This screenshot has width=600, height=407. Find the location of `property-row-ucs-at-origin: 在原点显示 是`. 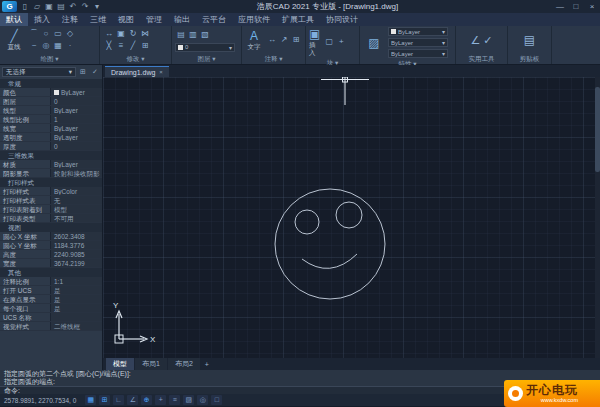

property-row-ucs-at-origin: 在原点显示 是 is located at coordinates (51, 300).